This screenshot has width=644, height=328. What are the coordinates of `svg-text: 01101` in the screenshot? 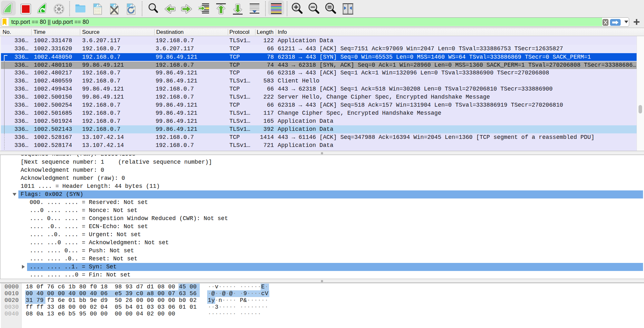 It's located at (98, 11).